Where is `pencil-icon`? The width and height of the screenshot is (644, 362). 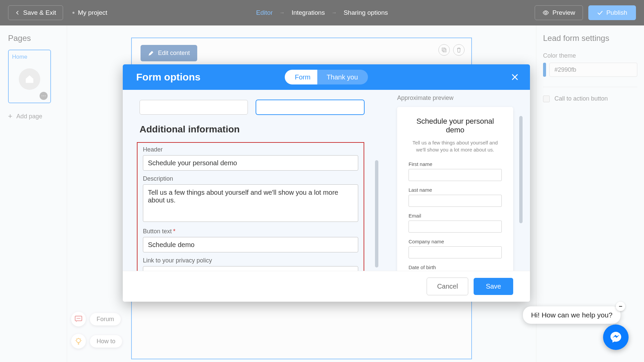
pencil-icon is located at coordinates (151, 53).